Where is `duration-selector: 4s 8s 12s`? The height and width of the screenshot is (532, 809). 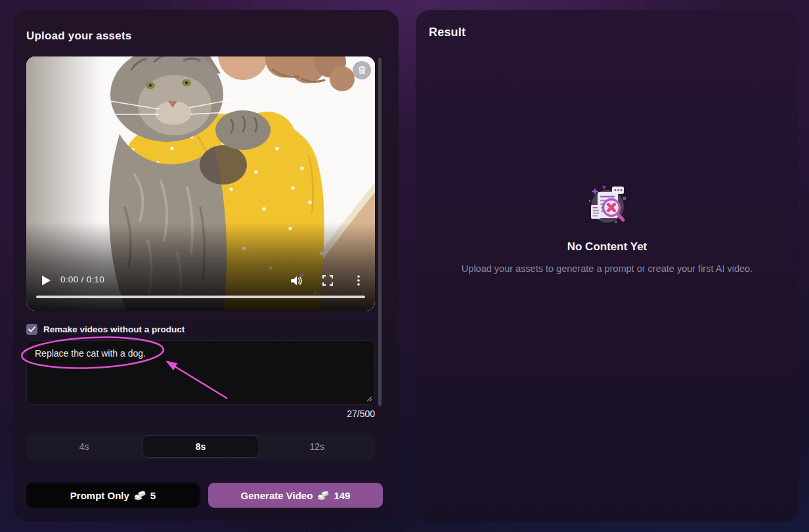 duration-selector: 4s 8s 12s is located at coordinates (201, 447).